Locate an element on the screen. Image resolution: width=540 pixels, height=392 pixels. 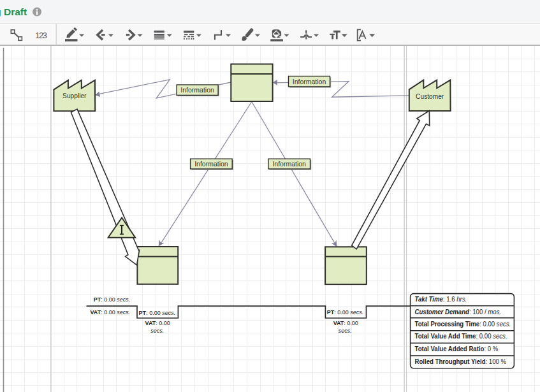
svg-text: Supplier is located at coordinates (75, 96).